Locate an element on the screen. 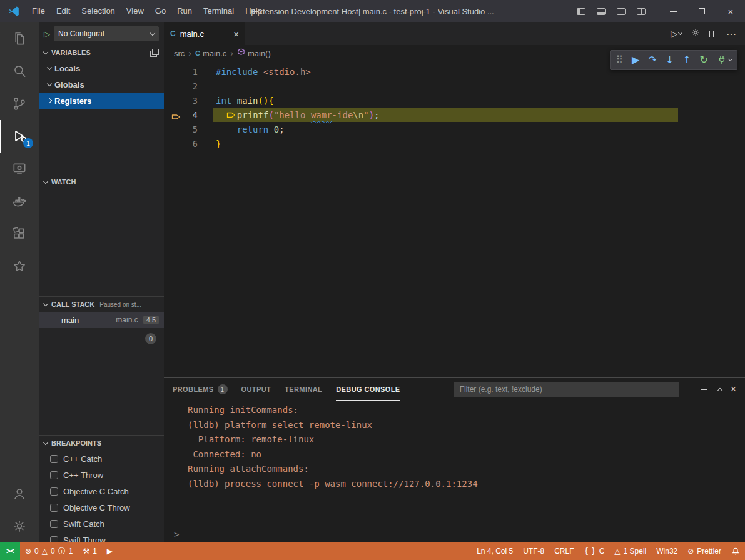  panel-tab-debug-console: DEBUG CONSOLE is located at coordinates (368, 389).